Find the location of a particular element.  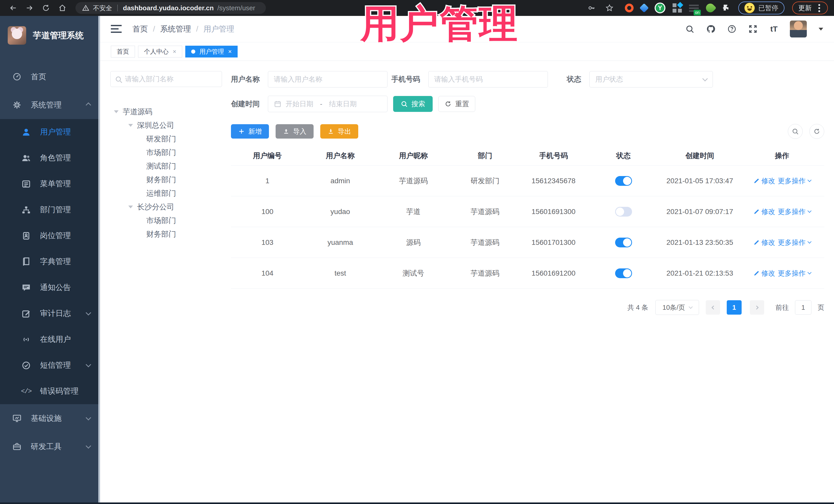

goto-page-input is located at coordinates (803, 307).